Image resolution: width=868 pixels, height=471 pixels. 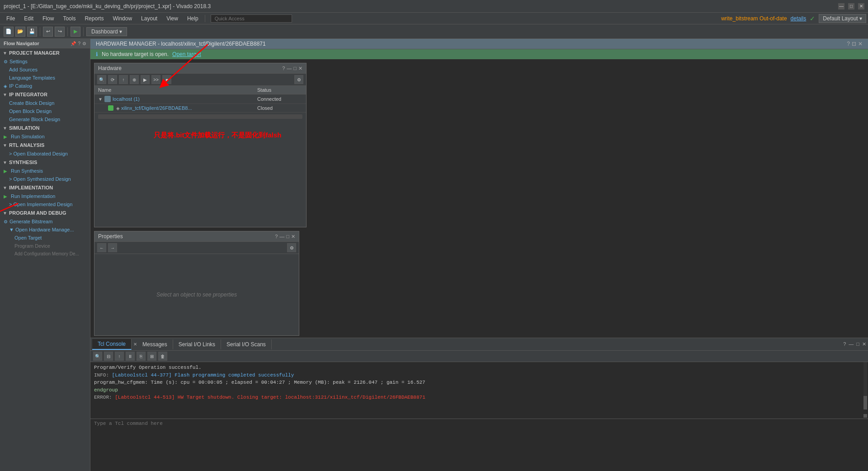 I want to click on toolbar-run-btn: ▶, so click(x=75, y=32).